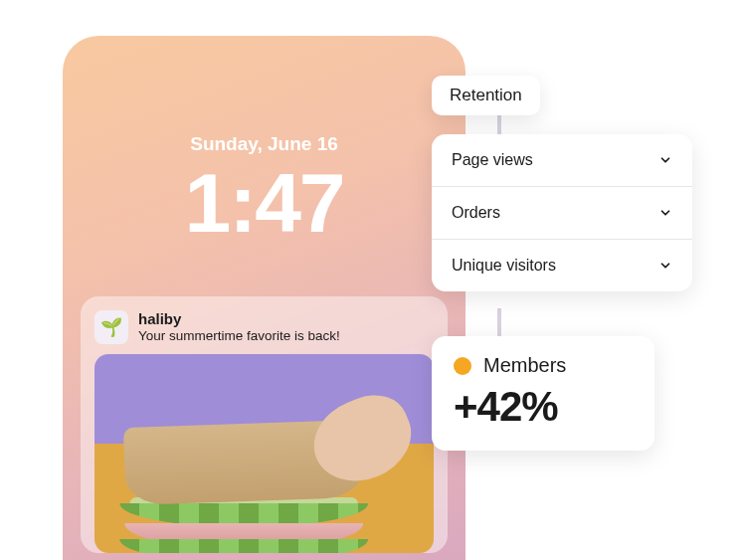 Image resolution: width=746 pixels, height=560 pixels. I want to click on sprout-icon: 🌱, so click(111, 327).